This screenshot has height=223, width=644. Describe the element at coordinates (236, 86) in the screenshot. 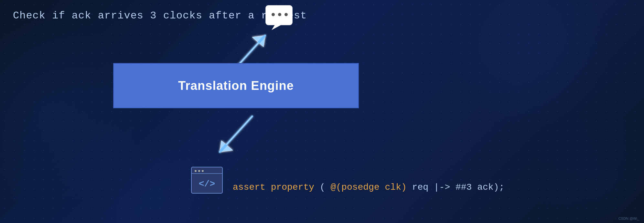

I see `translation-engine-box: Translation Engine` at that location.